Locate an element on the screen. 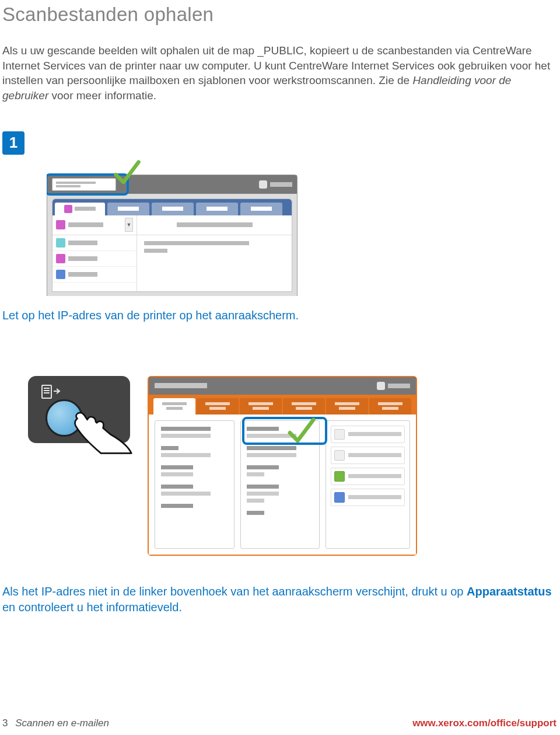 This screenshot has width=560, height=735. dropdown-selector: ▼ is located at coordinates (94, 225).